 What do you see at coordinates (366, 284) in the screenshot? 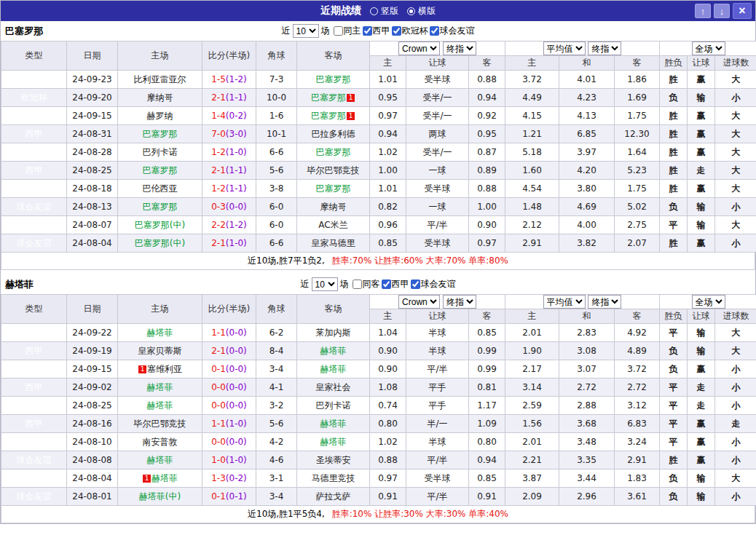
I see `filter-checkbox-同客: 同客` at bounding box center [366, 284].